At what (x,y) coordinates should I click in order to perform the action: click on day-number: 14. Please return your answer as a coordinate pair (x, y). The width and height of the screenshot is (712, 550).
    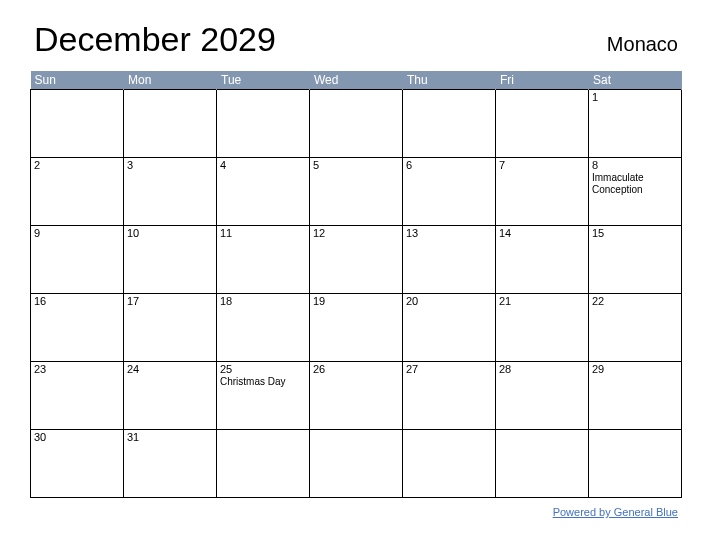
    Looking at the image, I should click on (542, 233).